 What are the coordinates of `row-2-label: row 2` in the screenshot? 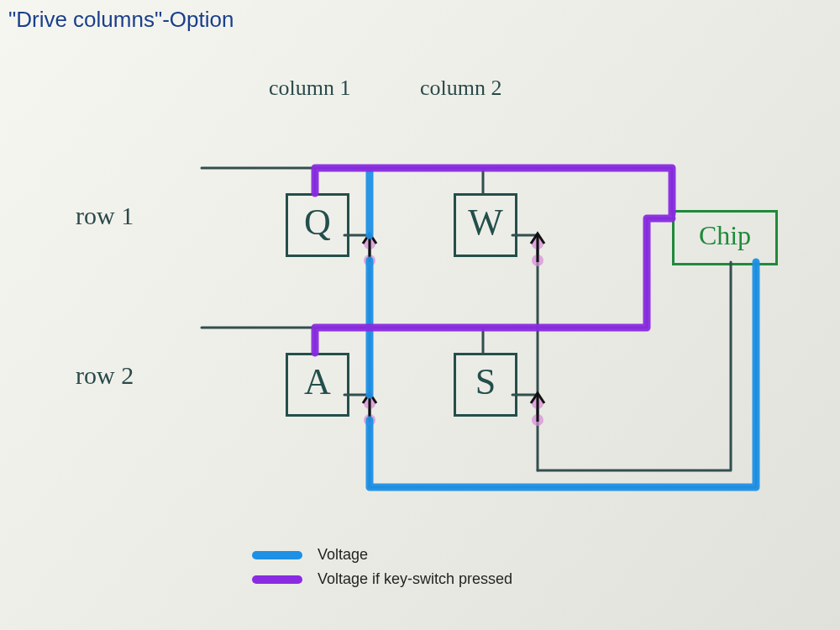 It's located at (104, 375).